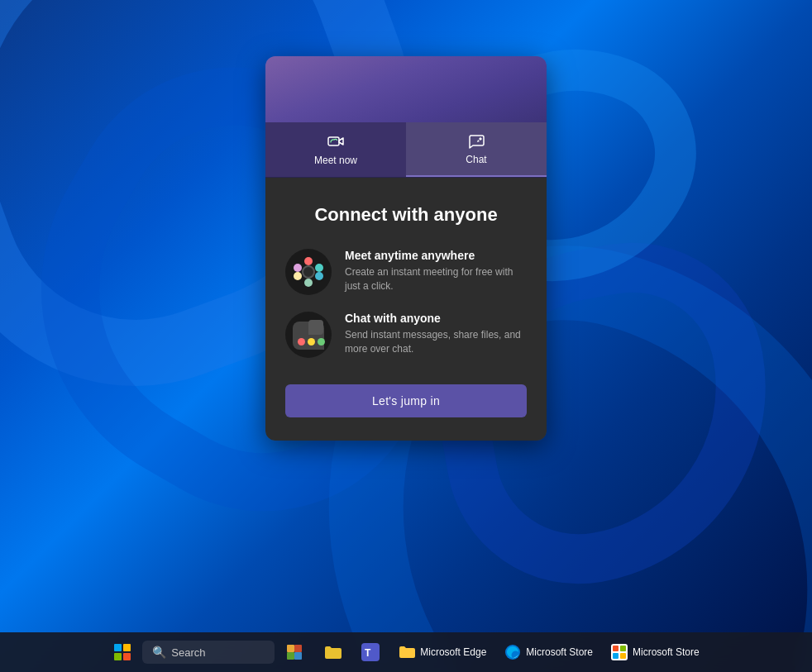  Describe the element at coordinates (336, 150) in the screenshot. I see `tab-meet-now: Meet now` at that location.